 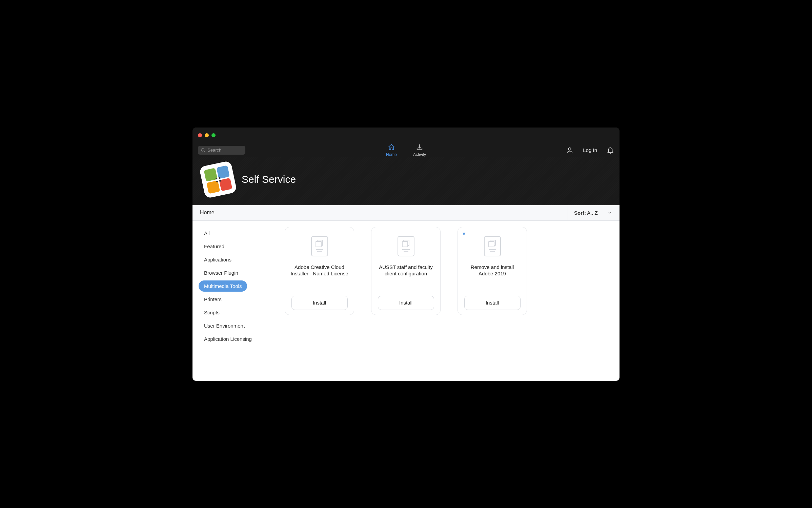 What do you see at coordinates (269, 179) in the screenshot?
I see `app-title: Self Service` at bounding box center [269, 179].